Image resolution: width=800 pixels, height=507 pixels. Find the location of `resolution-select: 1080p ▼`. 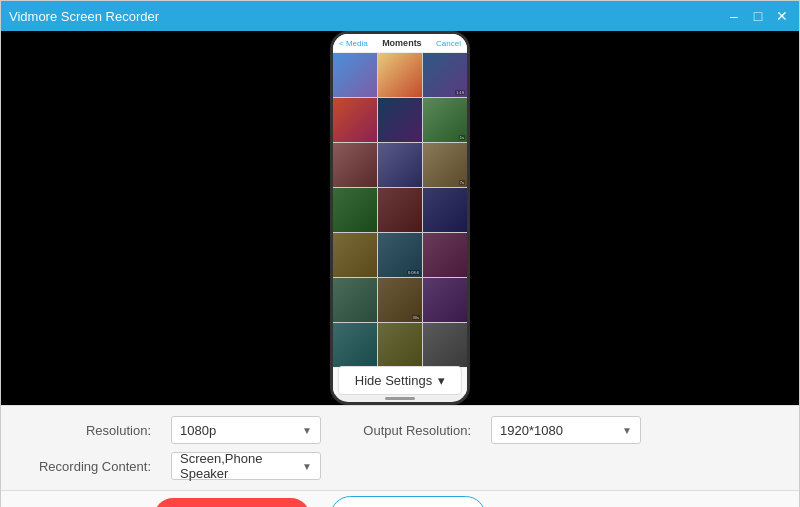

resolution-select: 1080p ▼ is located at coordinates (246, 430).